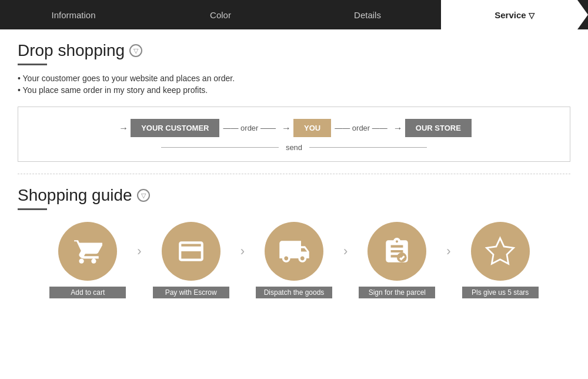 This screenshot has height=379, width=588. What do you see at coordinates (294, 134) in the screenshot?
I see `flow-diagram: → YOUR CUSTOMER —— order —— → YOU —— ord…` at bounding box center [294, 134].